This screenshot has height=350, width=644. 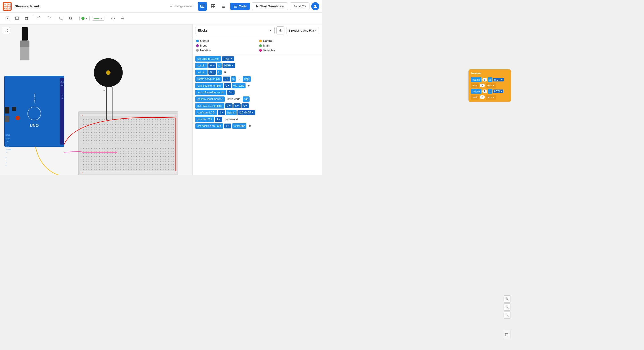 What do you see at coordinates (246, 99) in the screenshot?
I see `block-witl-text: witl` at bounding box center [246, 99].